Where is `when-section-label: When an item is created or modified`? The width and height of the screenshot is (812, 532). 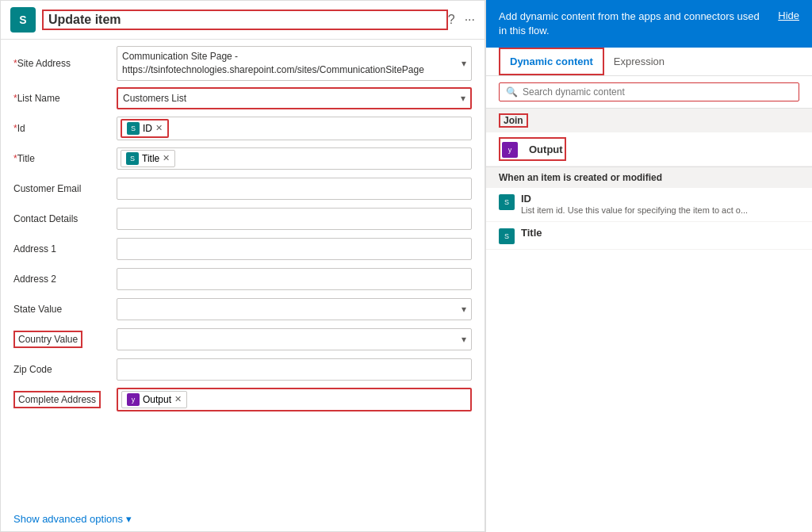 when-section-label: When an item is created or modified is located at coordinates (580, 178).